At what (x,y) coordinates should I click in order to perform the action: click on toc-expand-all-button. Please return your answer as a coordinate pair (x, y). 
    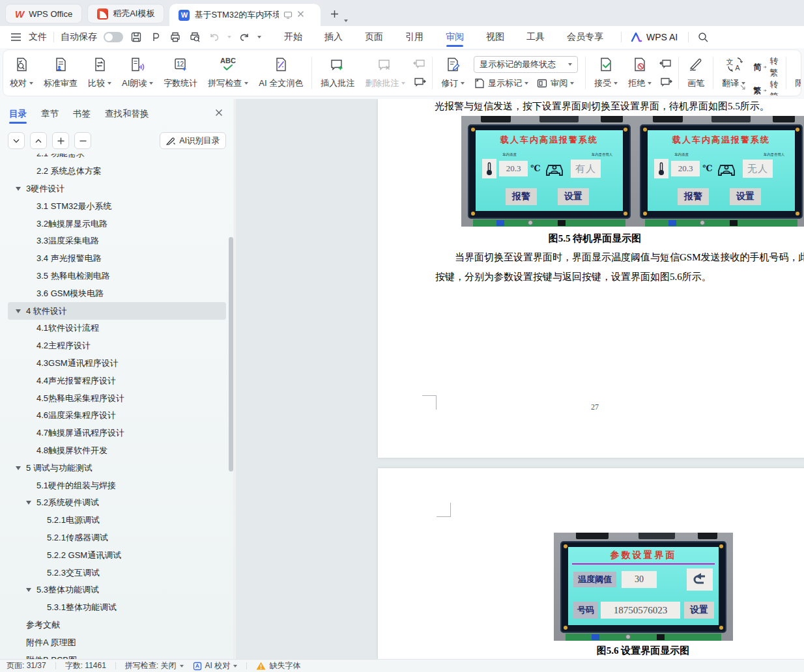
    Looking at the image, I should click on (61, 141).